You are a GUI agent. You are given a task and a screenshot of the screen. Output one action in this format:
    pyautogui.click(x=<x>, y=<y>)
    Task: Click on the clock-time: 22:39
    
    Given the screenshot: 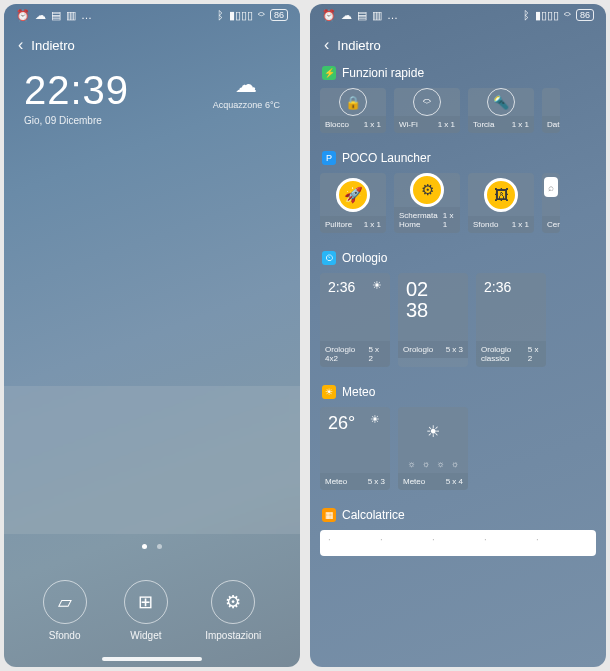 What is the action you would take?
    pyautogui.click(x=76, y=90)
    